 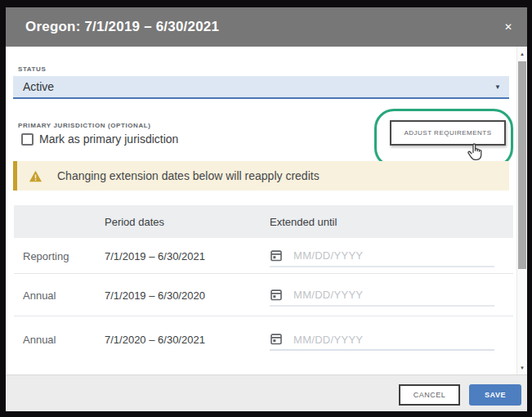 What do you see at coordinates (46, 255) in the screenshot?
I see `row-type-label: Reporting` at bounding box center [46, 255].